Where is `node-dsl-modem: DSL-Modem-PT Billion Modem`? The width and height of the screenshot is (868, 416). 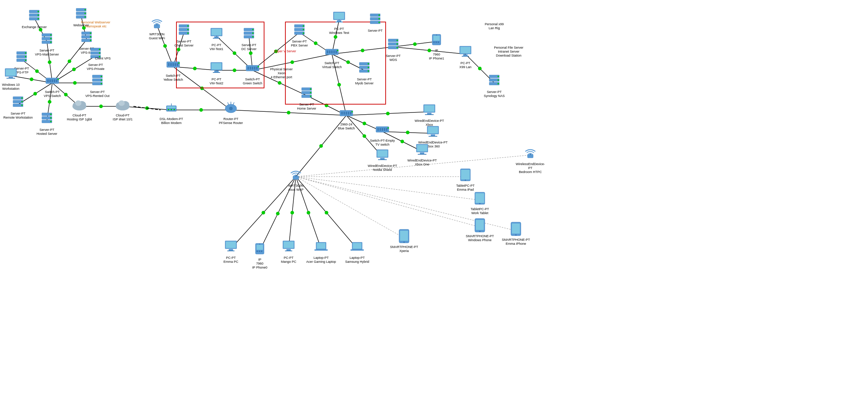 node-dsl-modem: DSL-Modem-PT Billion Modem is located at coordinates (171, 112).